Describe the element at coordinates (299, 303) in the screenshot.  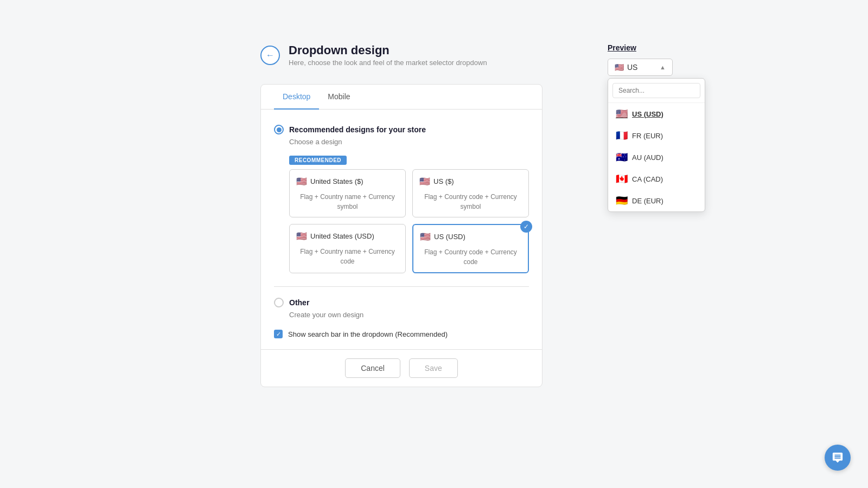
I see `other-title: Other` at that location.